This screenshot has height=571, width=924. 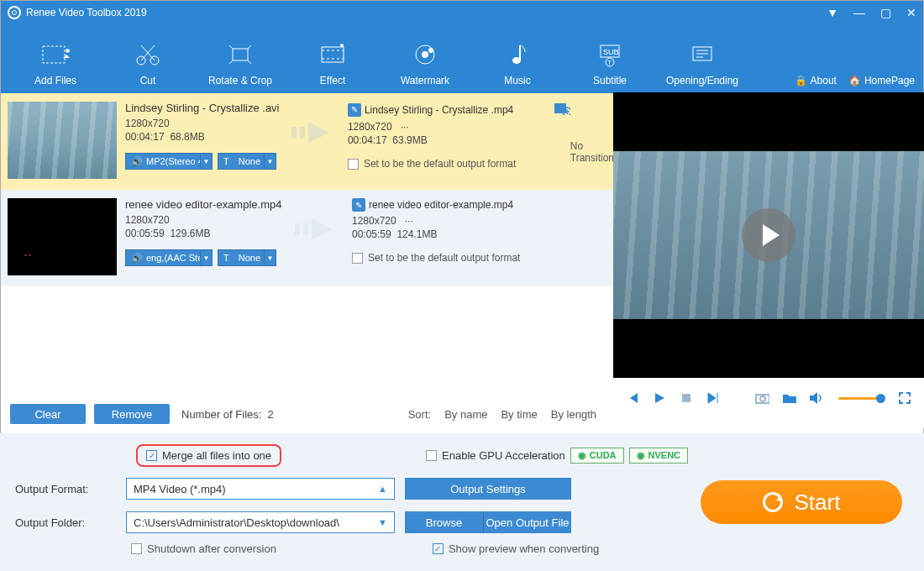 I want to click on output-format-dropdown: MP4 Video (*.mp4) ▲, so click(x=260, y=489).